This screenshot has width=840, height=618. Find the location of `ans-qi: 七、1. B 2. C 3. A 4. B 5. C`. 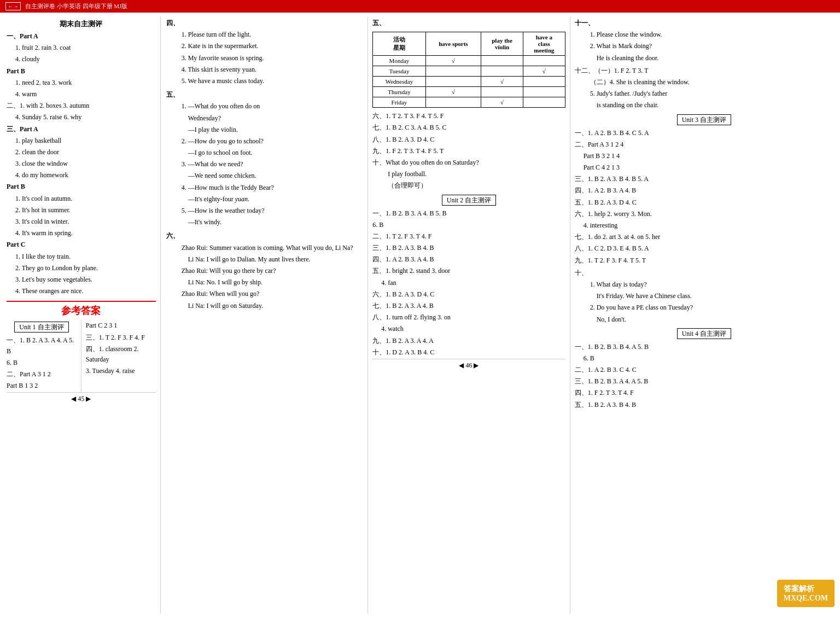

ans-qi: 七、1. B 2. C 3. A 4. B 5. C is located at coordinates (469, 128).